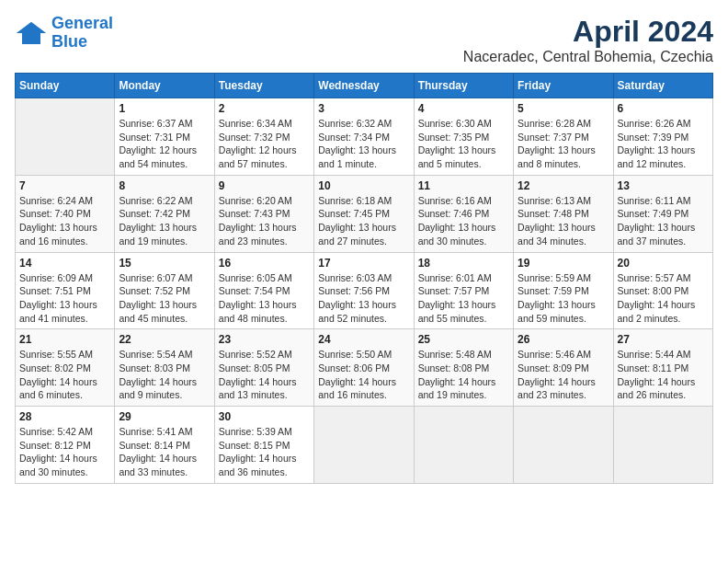 The height and width of the screenshot is (563, 728). I want to click on day-info: Sunrise: 5:55 AM Sunset: 8:02 PM Dayligh…, so click(64, 375).